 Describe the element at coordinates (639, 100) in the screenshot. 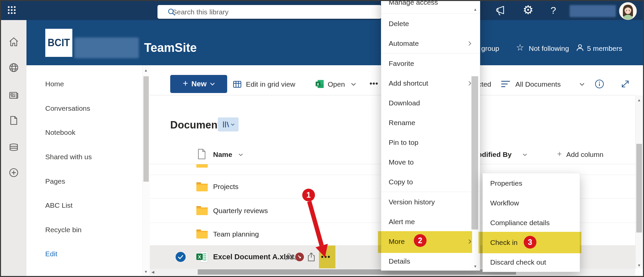

I see `v-scroll-up-icon: ▲` at that location.